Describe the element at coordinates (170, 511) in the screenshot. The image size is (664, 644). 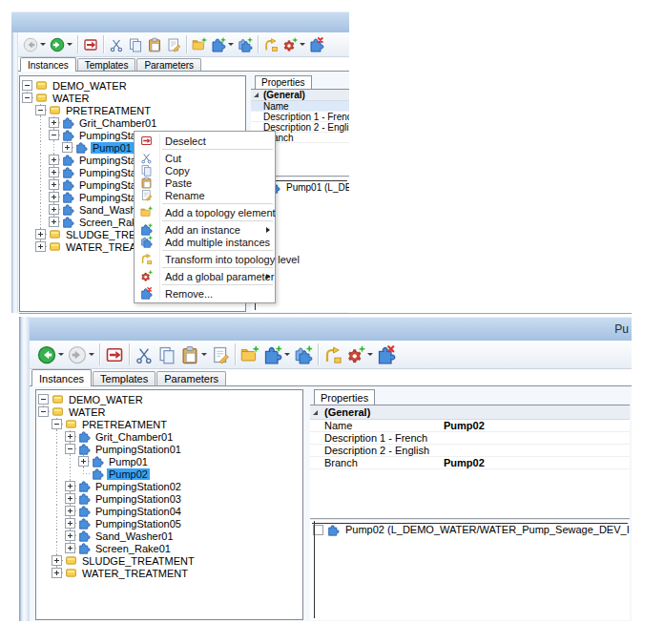
I see `tree-node-pumpingstation04: PumpingStation04` at that location.